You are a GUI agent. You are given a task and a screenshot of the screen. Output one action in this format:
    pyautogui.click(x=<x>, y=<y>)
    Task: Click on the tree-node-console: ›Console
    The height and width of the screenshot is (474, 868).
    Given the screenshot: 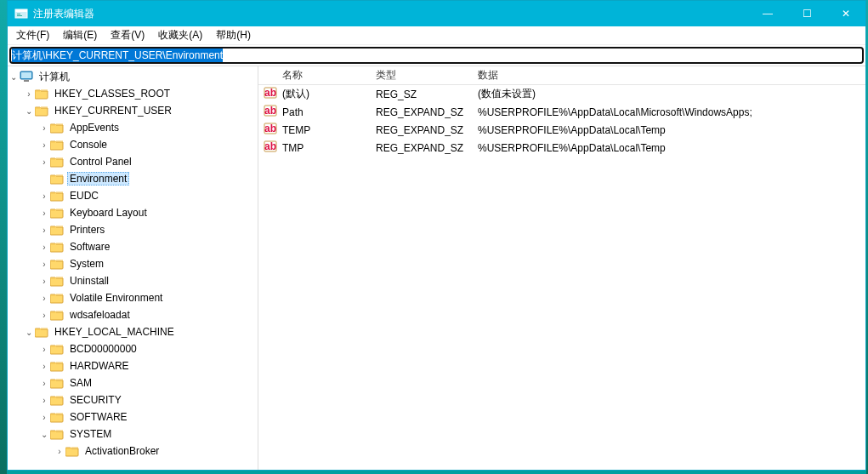 What is the action you would take?
    pyautogui.click(x=133, y=145)
    